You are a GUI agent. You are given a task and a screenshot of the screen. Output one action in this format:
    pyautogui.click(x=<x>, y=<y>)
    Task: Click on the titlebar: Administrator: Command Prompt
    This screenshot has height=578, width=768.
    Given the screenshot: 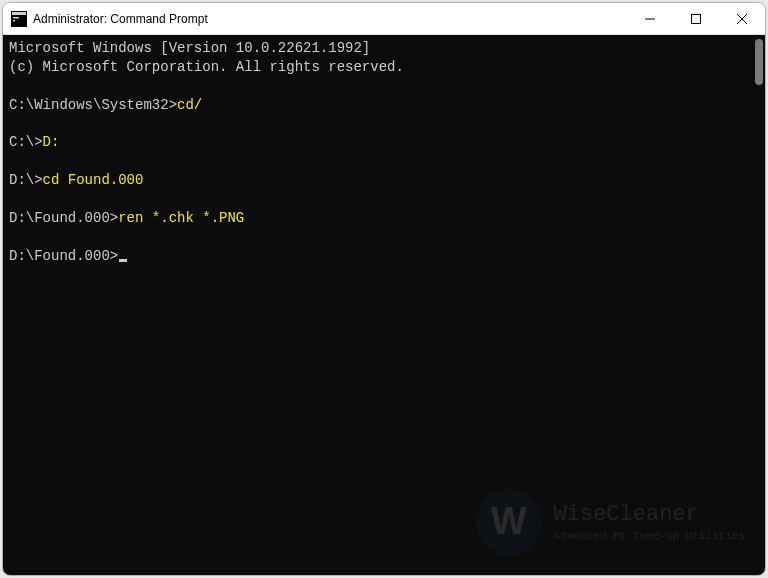 What is the action you would take?
    pyautogui.click(x=384, y=19)
    